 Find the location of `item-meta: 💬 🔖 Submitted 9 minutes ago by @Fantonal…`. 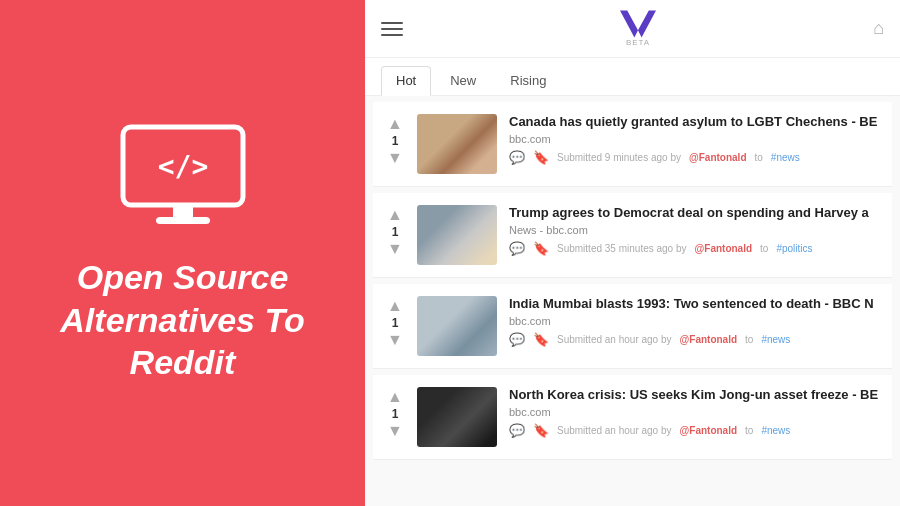

item-meta: 💬 🔖 Submitted 9 minutes ago by @Fantonal… is located at coordinates (696, 158).